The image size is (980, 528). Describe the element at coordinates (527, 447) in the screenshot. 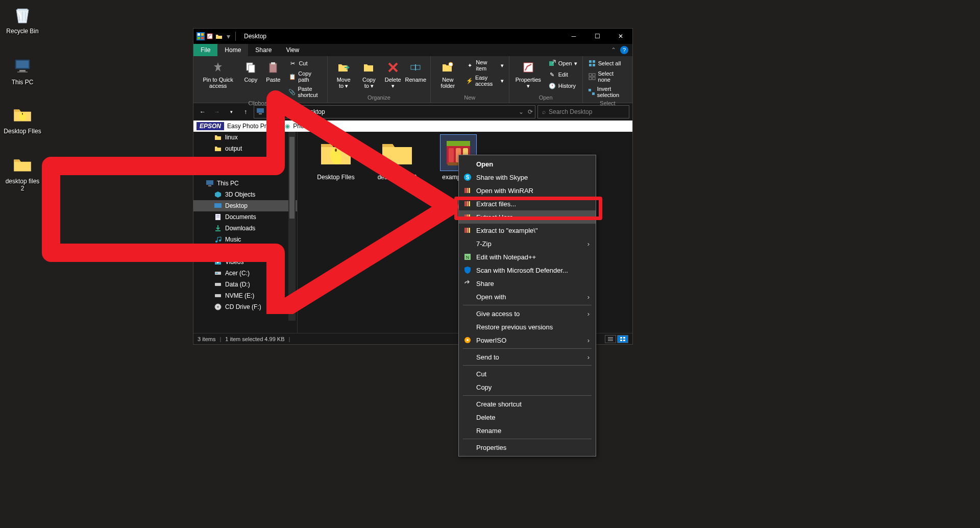

I see `ctx-properties: Properties` at that location.